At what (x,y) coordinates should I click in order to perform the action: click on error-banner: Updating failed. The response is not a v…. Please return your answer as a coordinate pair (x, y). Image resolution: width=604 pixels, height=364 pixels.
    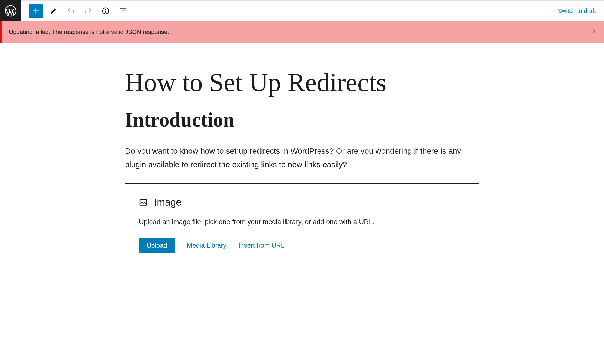
    Looking at the image, I should click on (302, 32).